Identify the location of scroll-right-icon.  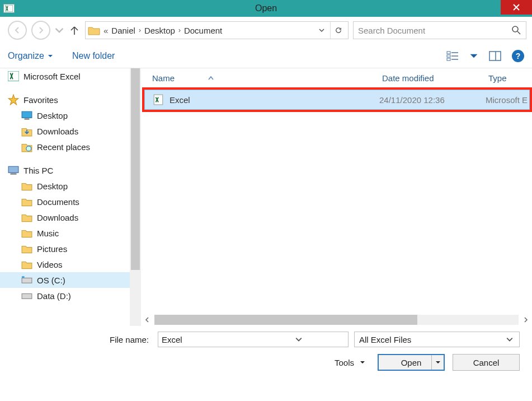
(526, 320).